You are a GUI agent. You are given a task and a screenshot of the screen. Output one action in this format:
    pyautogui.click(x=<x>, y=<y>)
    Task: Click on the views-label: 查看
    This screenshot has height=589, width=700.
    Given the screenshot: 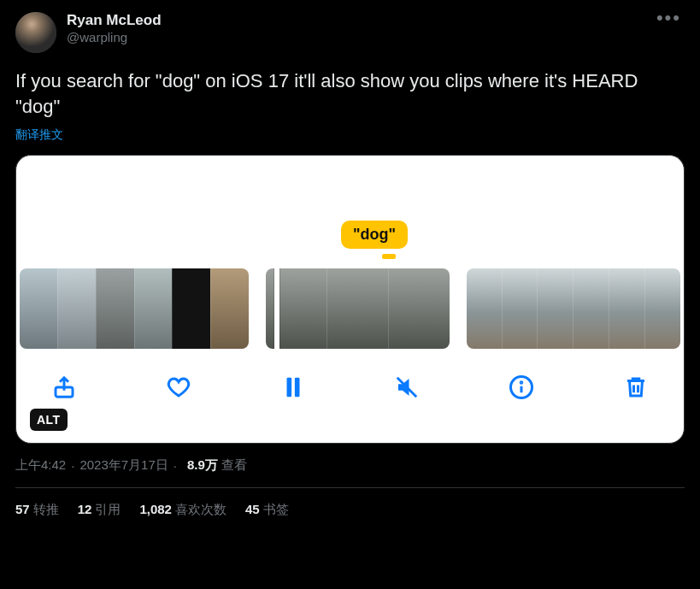 What is the action you would take?
    pyautogui.click(x=234, y=465)
    